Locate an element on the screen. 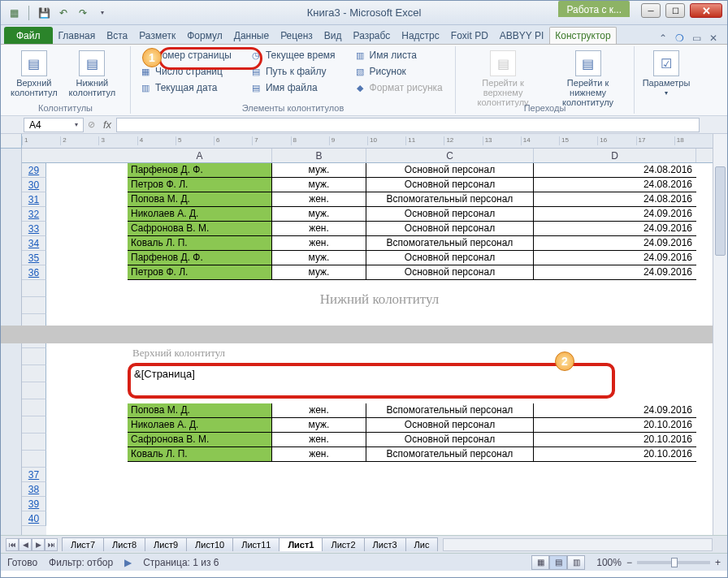  horizontal-scrollbar is located at coordinates (578, 545).